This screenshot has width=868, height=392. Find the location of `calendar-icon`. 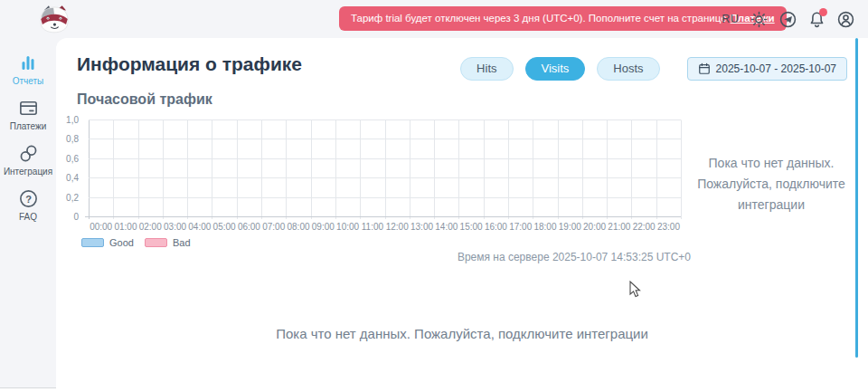

calendar-icon is located at coordinates (704, 69).